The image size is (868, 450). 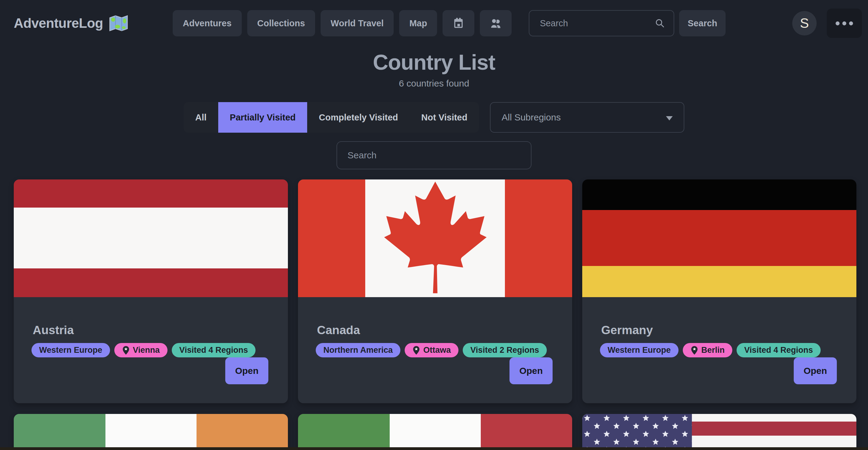 I want to click on capital-name: Vienna, so click(x=146, y=350).